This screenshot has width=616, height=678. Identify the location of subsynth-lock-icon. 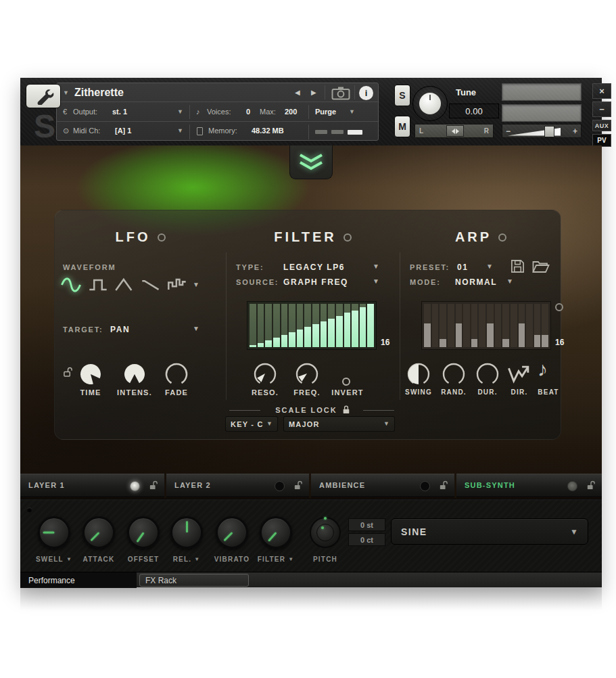
(591, 486).